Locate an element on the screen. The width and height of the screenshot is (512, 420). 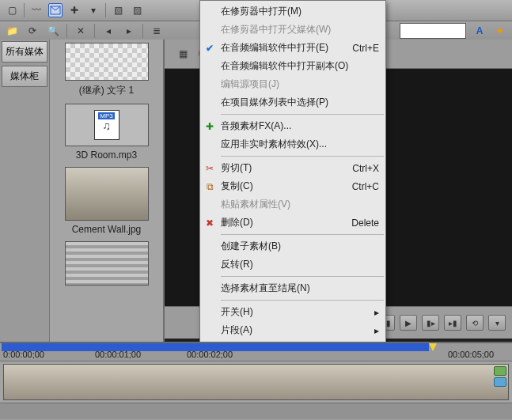
ruler-tick: 00:00:01;00 is located at coordinates (118, 354).